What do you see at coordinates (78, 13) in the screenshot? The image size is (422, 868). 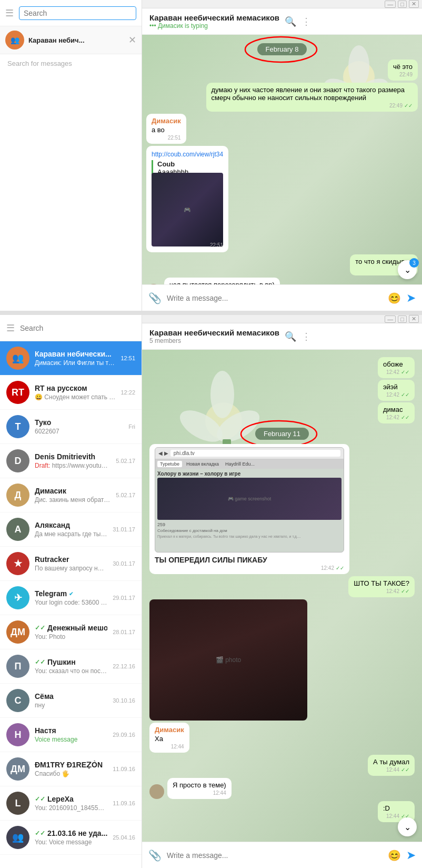 I see `search-input` at bounding box center [78, 13].